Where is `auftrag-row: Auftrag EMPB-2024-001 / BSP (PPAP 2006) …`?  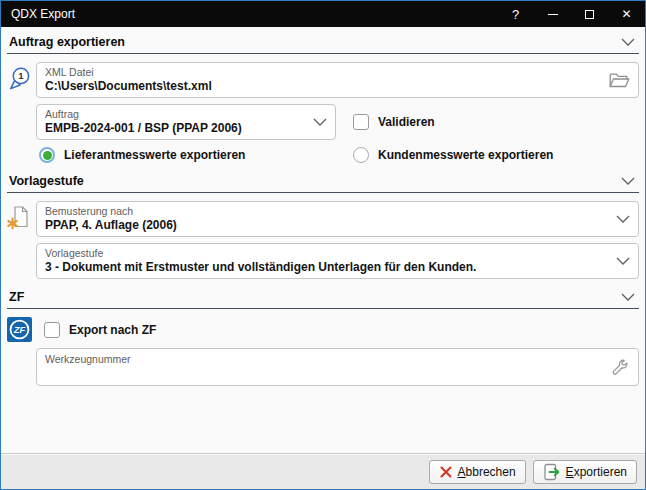
auftrag-row: Auftrag EMPB-2024-001 / BSP (PPAP 2006) … is located at coordinates (323, 122).